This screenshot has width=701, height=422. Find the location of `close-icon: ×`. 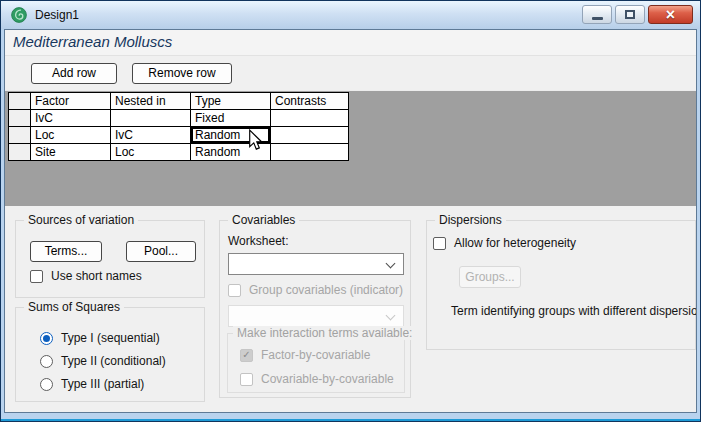

close-icon: × is located at coordinates (670, 14).